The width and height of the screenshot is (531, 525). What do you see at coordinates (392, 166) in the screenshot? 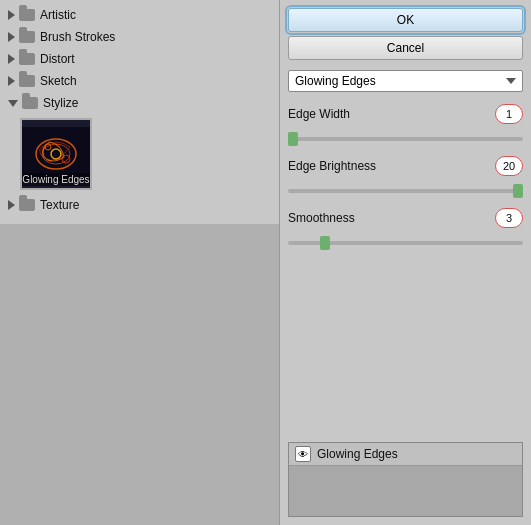
I see `edge-brightness-label: Edge Brightness` at bounding box center [392, 166].